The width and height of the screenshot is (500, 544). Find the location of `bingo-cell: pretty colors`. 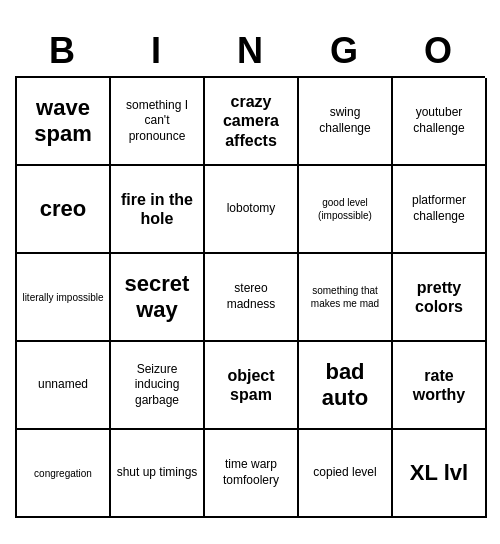

bingo-cell: pretty colors is located at coordinates (440, 298).